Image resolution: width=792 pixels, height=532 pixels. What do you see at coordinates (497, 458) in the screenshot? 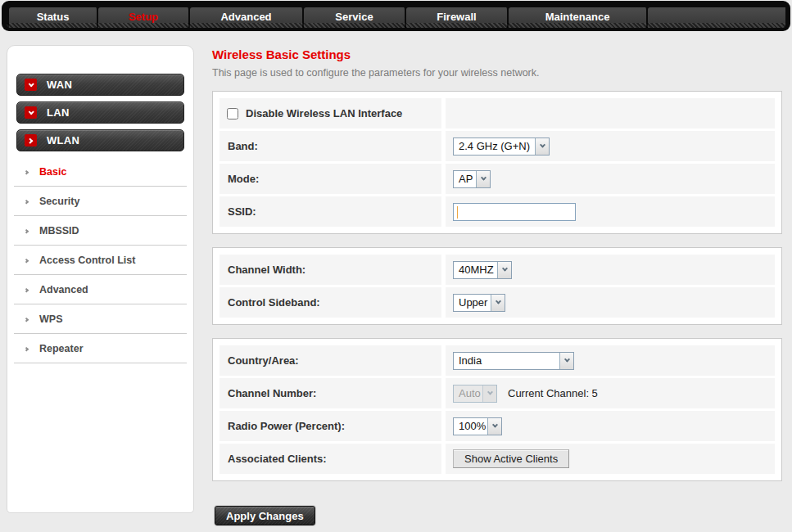
I see `row-associated-clients: Associated Clients:Show Active Clients` at bounding box center [497, 458].